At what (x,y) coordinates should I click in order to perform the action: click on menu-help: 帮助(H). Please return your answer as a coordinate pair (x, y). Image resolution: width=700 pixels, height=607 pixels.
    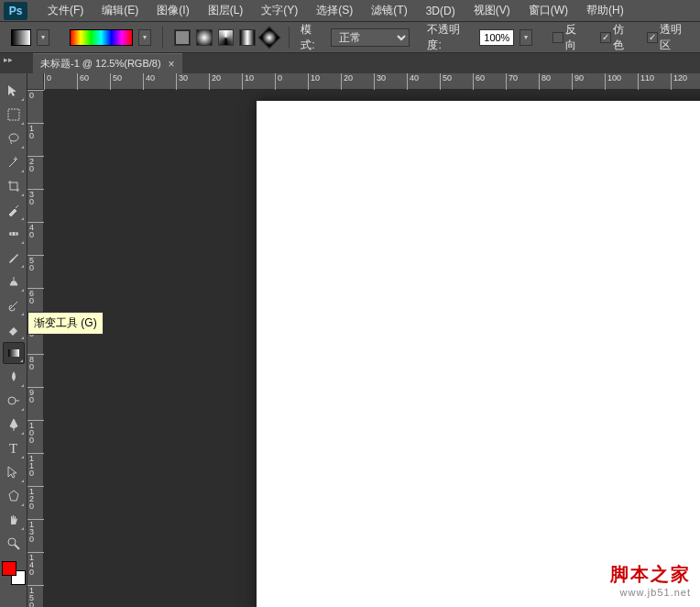
    Looking at the image, I should click on (605, 11).